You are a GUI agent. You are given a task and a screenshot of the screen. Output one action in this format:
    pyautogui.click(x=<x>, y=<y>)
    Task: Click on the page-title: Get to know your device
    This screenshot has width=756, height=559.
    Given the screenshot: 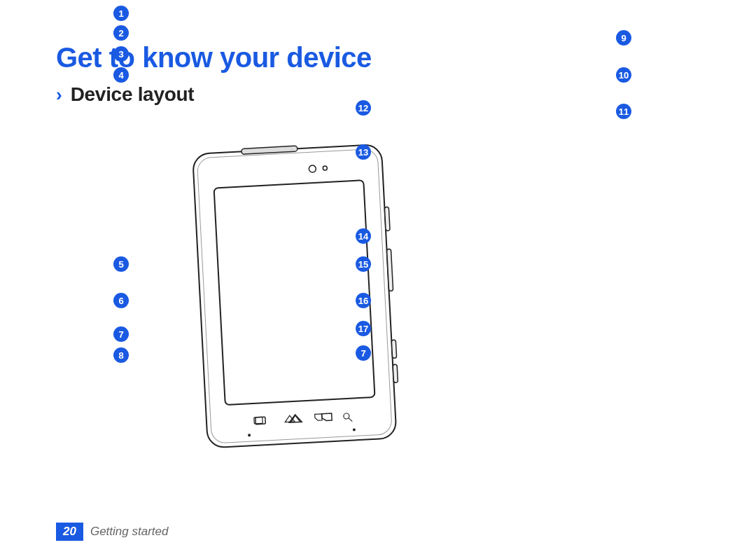 What is the action you would take?
    pyautogui.click(x=378, y=57)
    